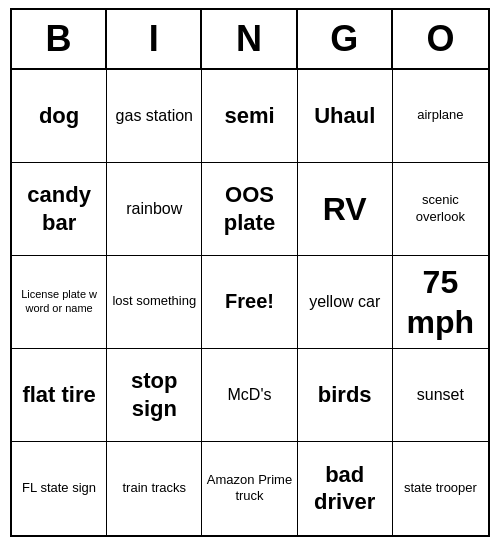 This screenshot has height=544, width=500. I want to click on bingo-cell: lost something, so click(154, 302).